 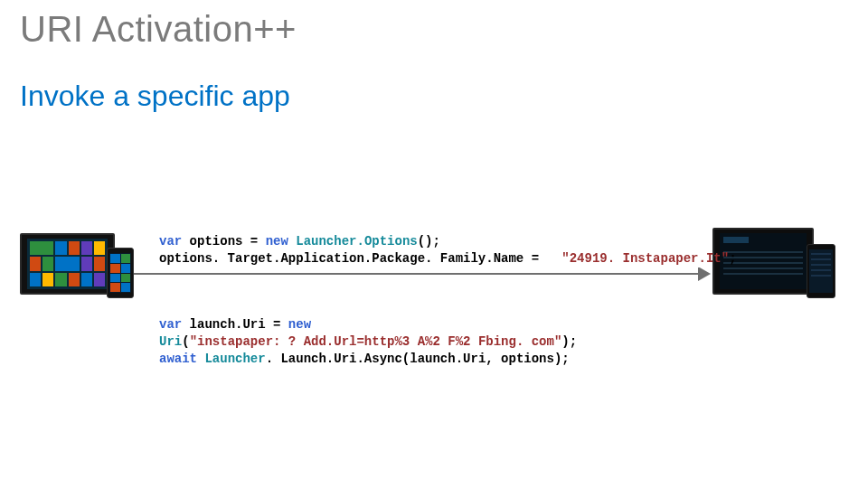 What do you see at coordinates (223, 241) in the screenshot?
I see `code-text: options =` at bounding box center [223, 241].